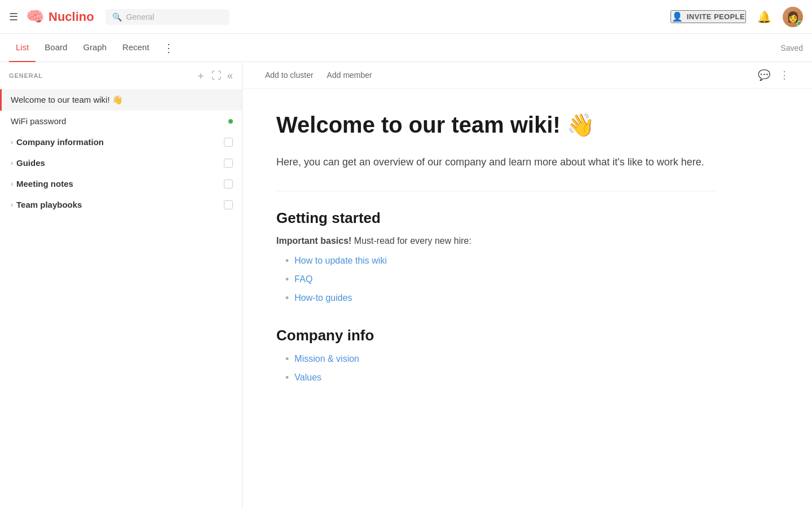 The width and height of the screenshot is (812, 508). What do you see at coordinates (501, 298) in the screenshot?
I see `list-item: • How-to guides` at bounding box center [501, 298].